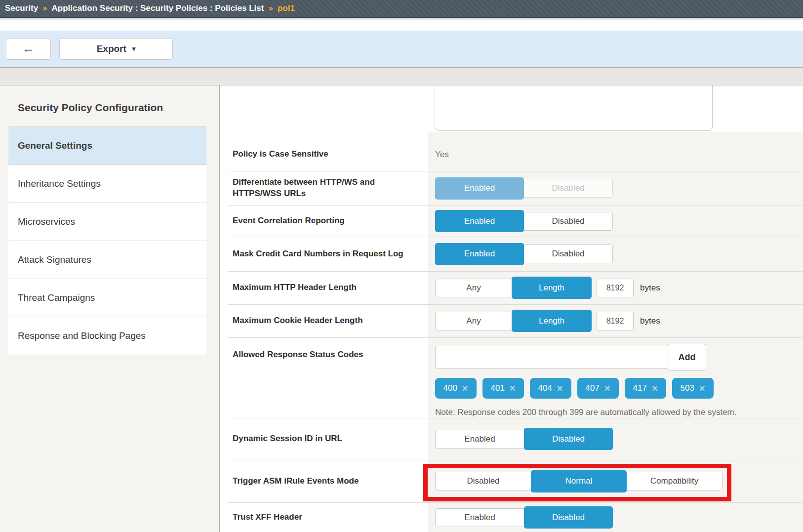  I want to click on add-button-label: Add, so click(687, 358).